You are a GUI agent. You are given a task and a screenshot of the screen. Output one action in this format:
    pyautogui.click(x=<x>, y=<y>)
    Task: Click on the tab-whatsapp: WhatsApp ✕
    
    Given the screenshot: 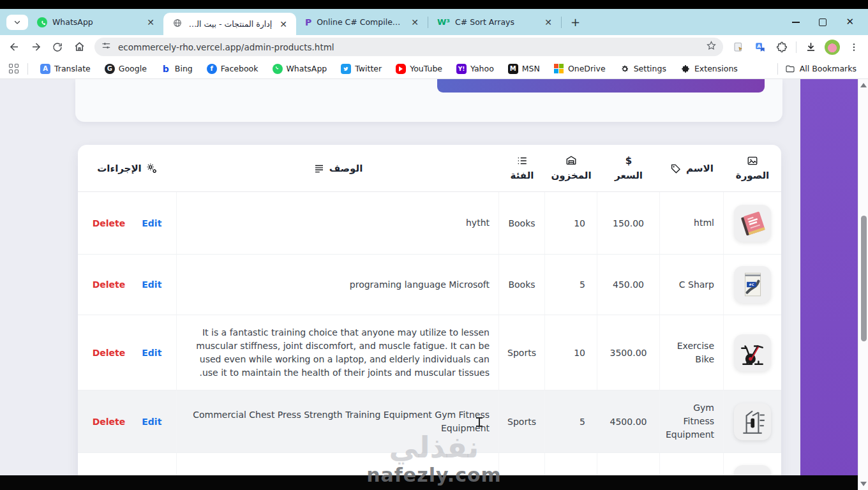 What is the action you would take?
    pyautogui.click(x=96, y=22)
    